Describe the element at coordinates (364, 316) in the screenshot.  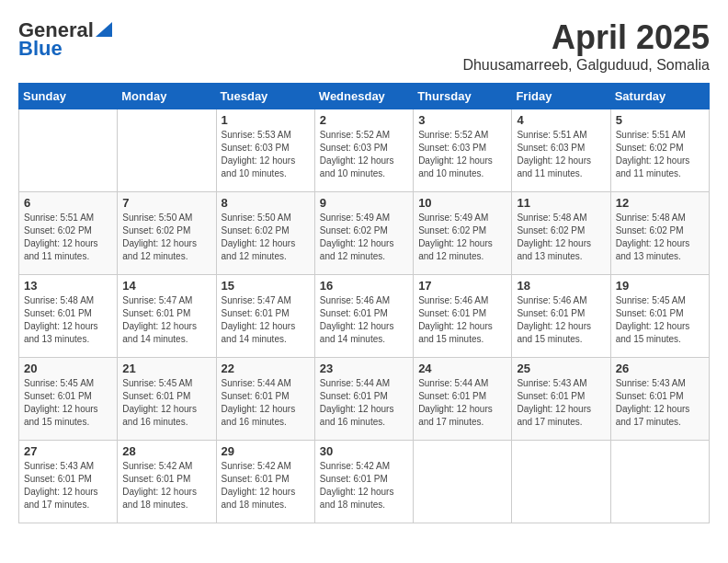
I see `calendar-week-row: 13Sunrise: 5:48 AMSunset: 6:01 PMDayligh…` at that location.